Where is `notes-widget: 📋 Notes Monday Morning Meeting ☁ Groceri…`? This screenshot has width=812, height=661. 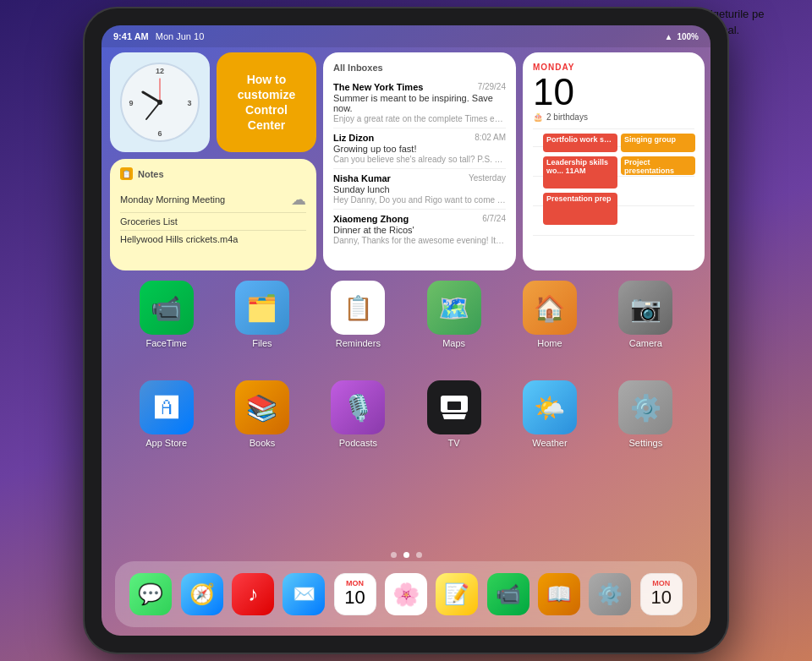 notes-widget: 📋 Notes Monday Morning Meeting ☁ Groceri… is located at coordinates (213, 215).